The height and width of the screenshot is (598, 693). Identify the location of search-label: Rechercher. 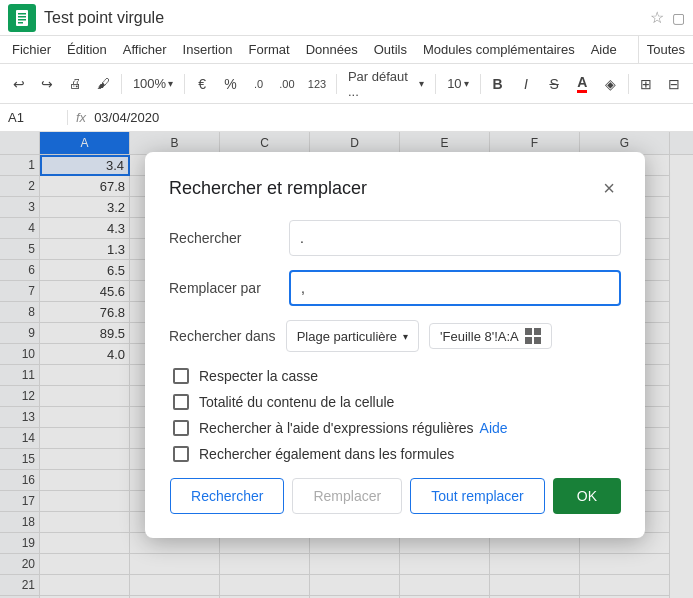
(229, 238).